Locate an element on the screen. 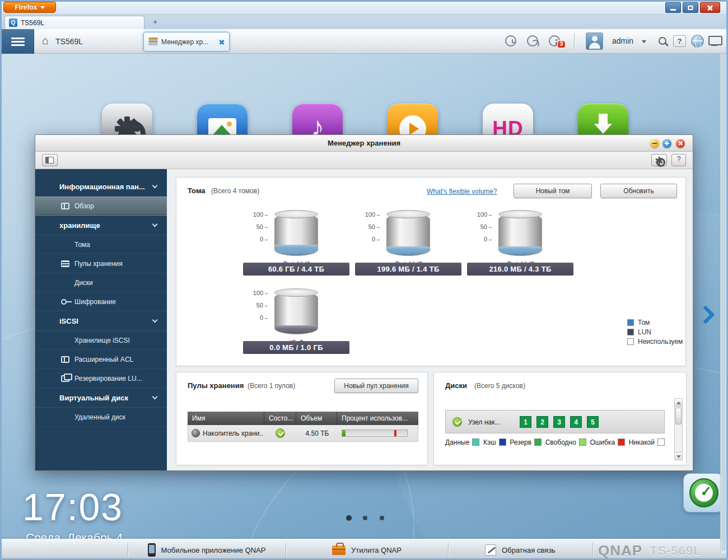 This screenshot has height=560, width=728. help-button: ? is located at coordinates (680, 41).